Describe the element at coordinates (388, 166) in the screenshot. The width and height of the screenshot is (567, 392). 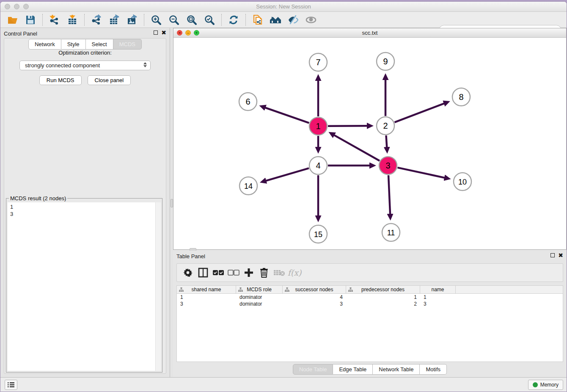
I see `svg-text: 3` at that location.